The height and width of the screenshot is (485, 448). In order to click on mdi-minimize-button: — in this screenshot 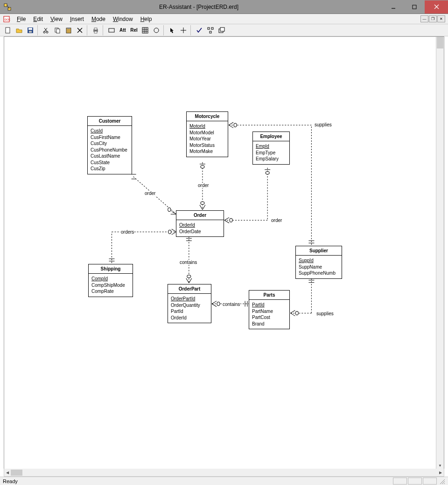, I will do `click(425, 19)`.